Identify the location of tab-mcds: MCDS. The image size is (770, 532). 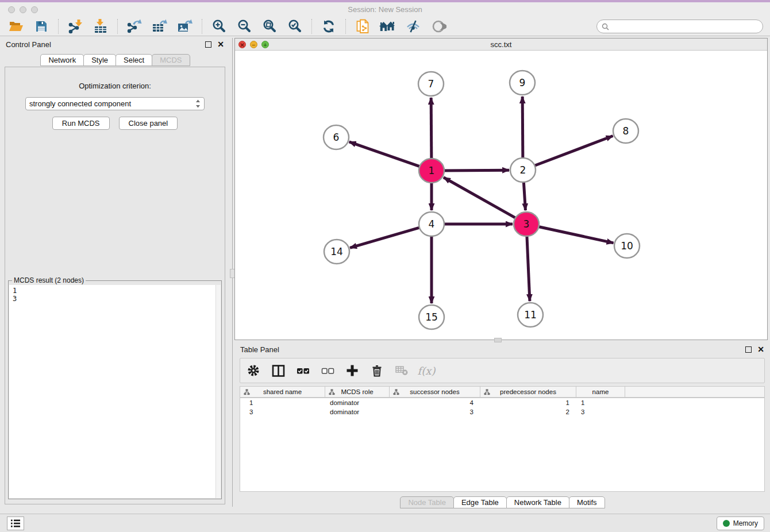
(171, 60).